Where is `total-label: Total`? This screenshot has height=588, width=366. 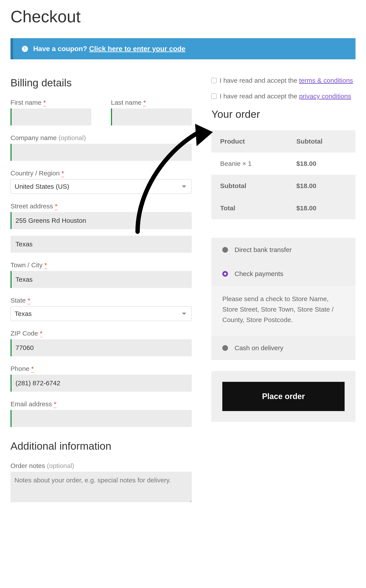
total-label: Total is located at coordinates (249, 208).